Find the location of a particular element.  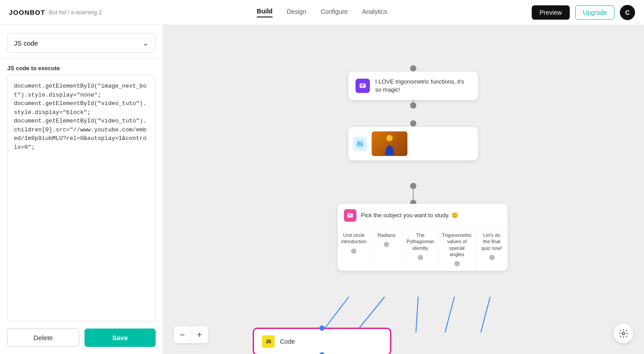

sidebar-actions: Delete Save is located at coordinates (81, 338).